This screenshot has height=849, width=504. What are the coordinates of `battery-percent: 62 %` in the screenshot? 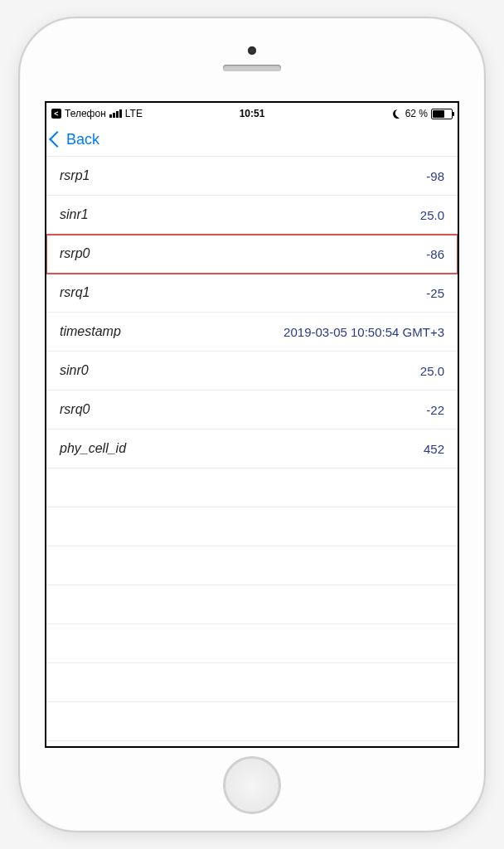 It's located at (416, 114).